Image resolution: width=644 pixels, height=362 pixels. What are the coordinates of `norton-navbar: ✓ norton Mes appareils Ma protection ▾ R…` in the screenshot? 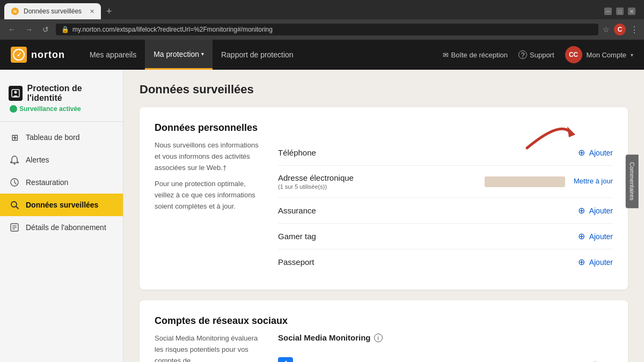 It's located at (322, 55).